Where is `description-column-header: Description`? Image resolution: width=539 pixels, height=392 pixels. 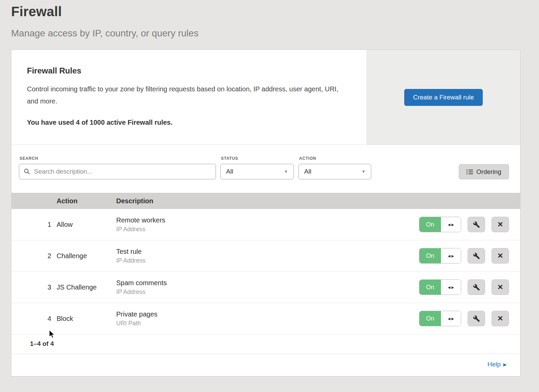
description-column-header: Description is located at coordinates (267, 201).